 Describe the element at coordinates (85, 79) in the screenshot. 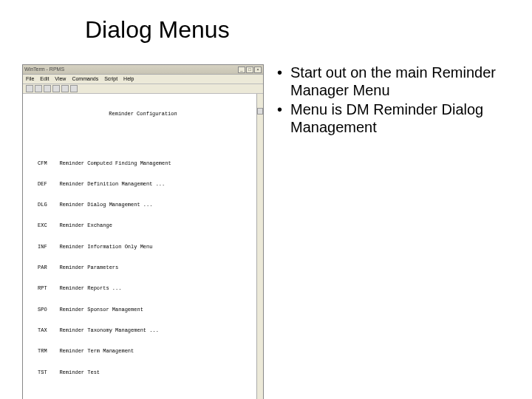

I see `menu-commands: Commands` at that location.